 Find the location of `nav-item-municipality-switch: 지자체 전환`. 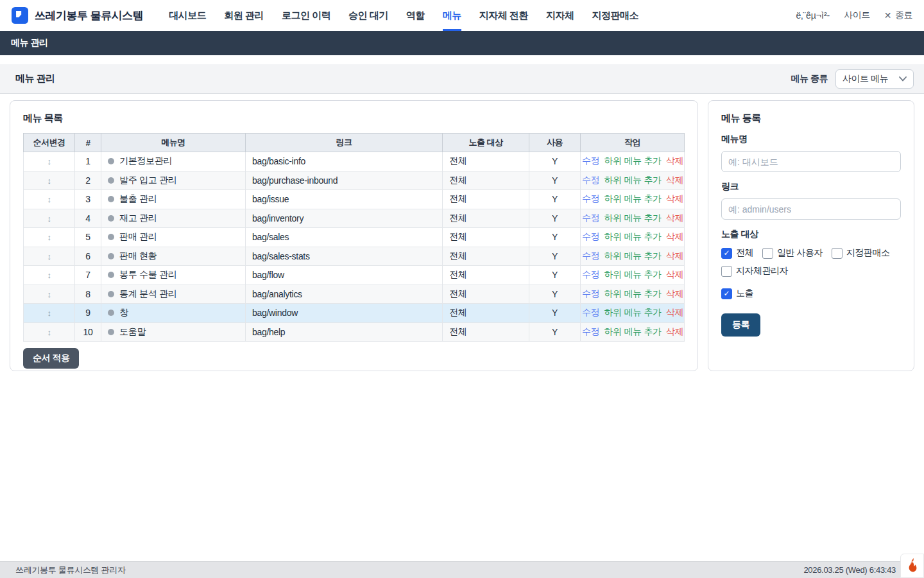

nav-item-municipality-switch: 지자체 전환 is located at coordinates (504, 15).